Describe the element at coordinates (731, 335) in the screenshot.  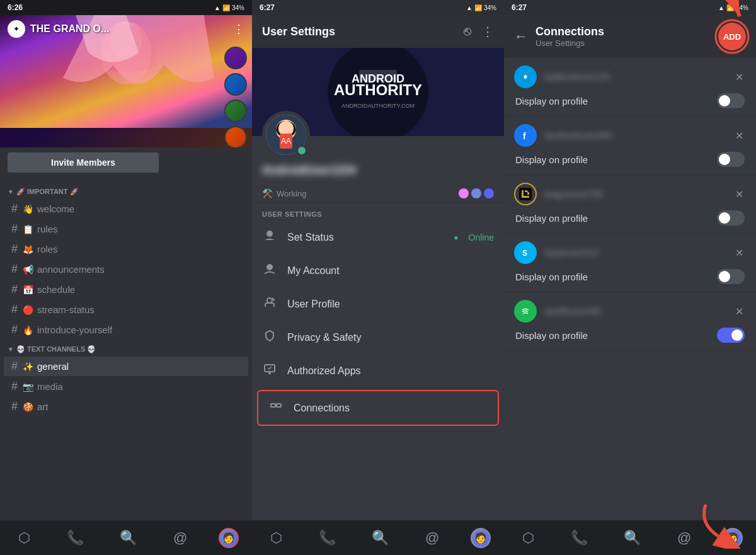
I see `spotify-display-toggle` at that location.